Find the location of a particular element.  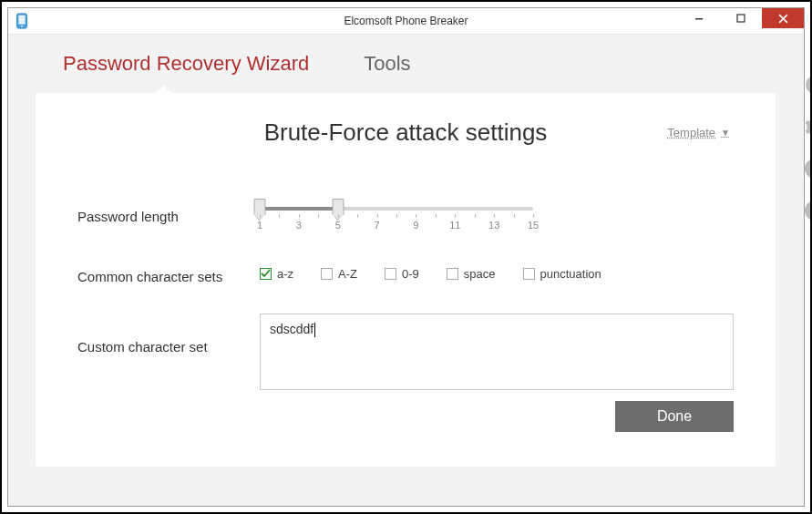

slider-handle-high is located at coordinates (337, 207).